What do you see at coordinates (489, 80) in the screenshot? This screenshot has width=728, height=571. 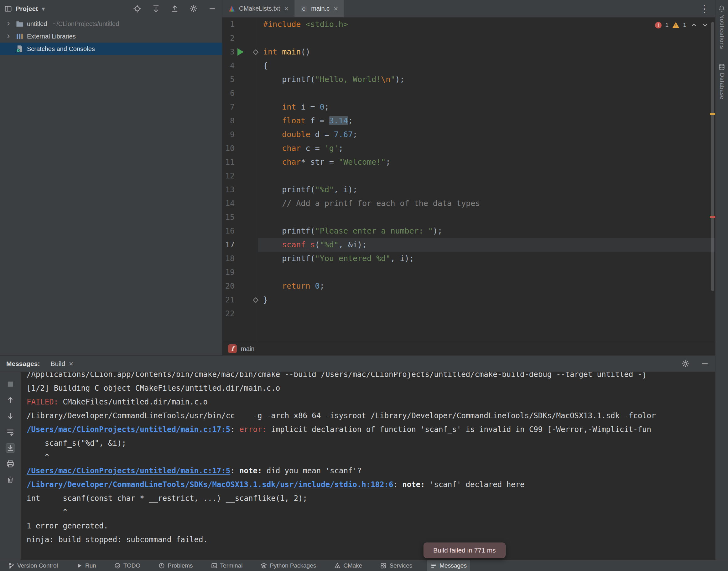 I see `code-line-5: printf("Hello, World!\n");` at bounding box center [489, 80].